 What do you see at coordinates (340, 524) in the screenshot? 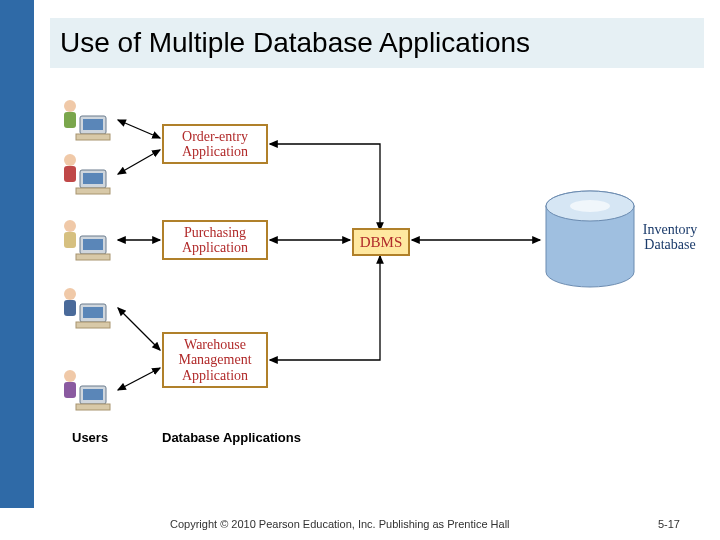
I see `copyright-text: Copyright © 2010 Pearson Education, Inc.…` at bounding box center [340, 524].